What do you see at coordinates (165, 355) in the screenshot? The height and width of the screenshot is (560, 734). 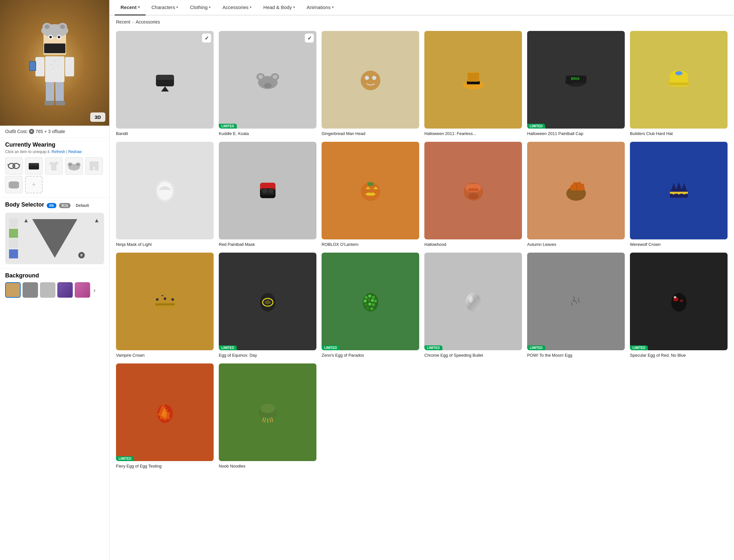 I see `item-name: Vampire Crown` at bounding box center [165, 355].